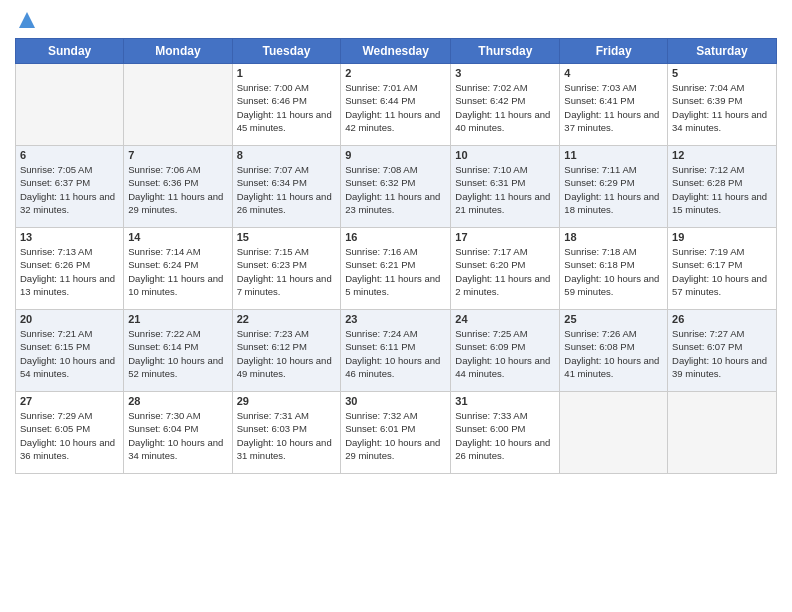 The height and width of the screenshot is (612, 792). I want to click on day-info: Sunrise: 7:19 AMSunset: 6:17 PMDaylight:…, so click(722, 272).